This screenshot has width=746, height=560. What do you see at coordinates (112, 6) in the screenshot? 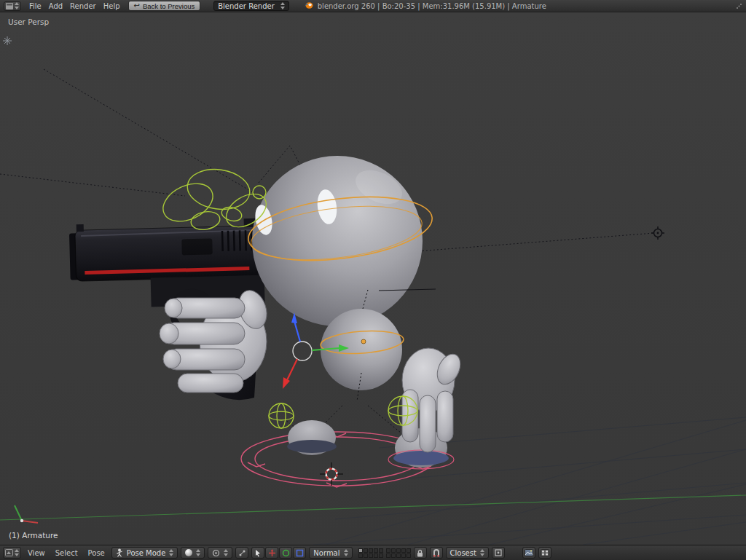
I see `menu-help: Help` at bounding box center [112, 6].